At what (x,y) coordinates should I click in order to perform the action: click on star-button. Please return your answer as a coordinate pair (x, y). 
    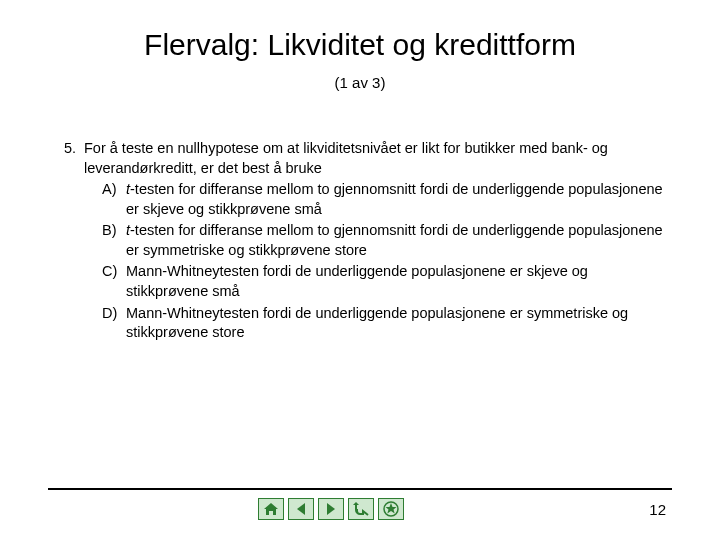
    Looking at the image, I should click on (391, 509).